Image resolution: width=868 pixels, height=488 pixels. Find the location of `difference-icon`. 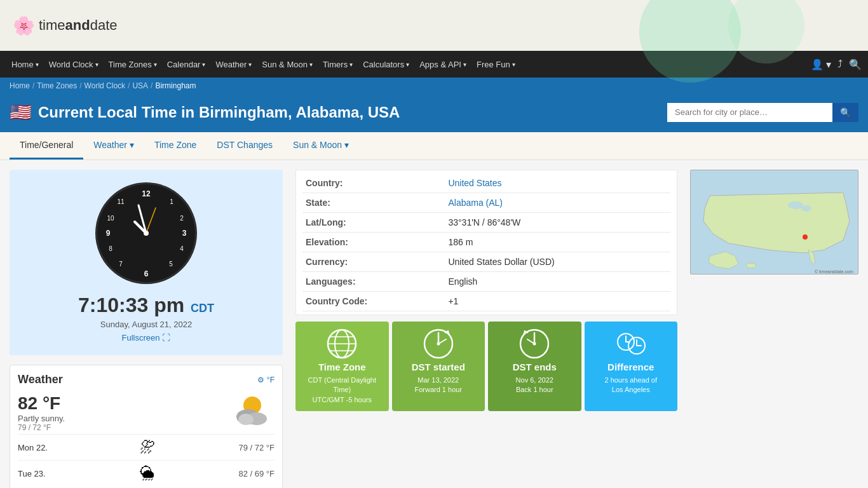

difference-icon is located at coordinates (632, 344).